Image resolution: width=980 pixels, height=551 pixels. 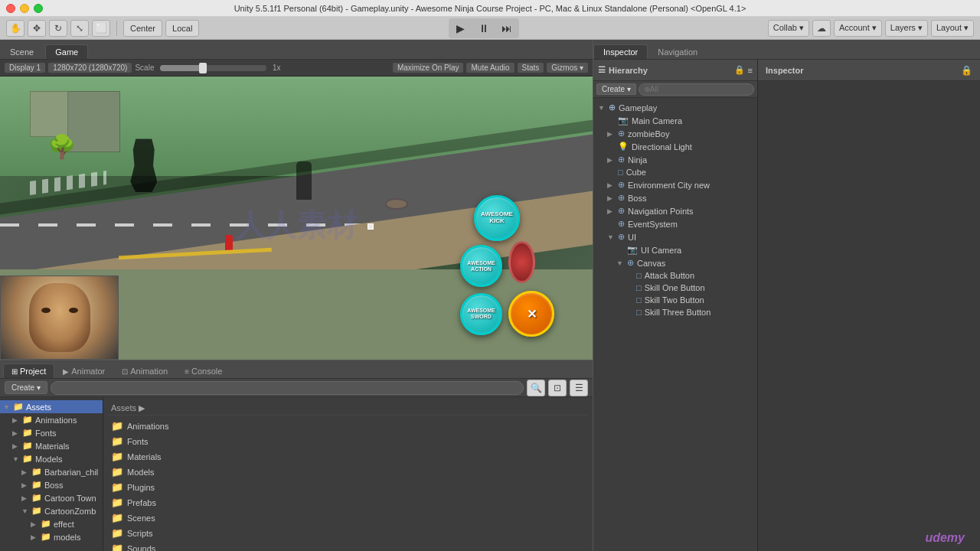 I want to click on view-tabs: Scene Game, so click(x=296, y=50).